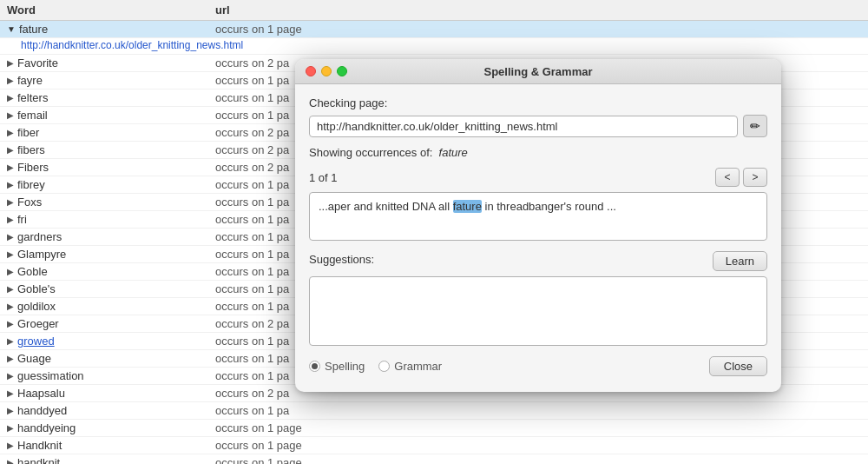  What do you see at coordinates (33, 271) in the screenshot?
I see `word-cell: Goble` at bounding box center [33, 271].